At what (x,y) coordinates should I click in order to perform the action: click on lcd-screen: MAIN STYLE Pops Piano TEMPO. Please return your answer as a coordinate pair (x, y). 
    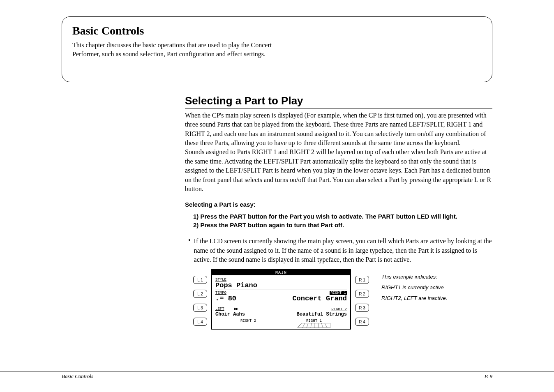
    Looking at the image, I should click on (281, 299).